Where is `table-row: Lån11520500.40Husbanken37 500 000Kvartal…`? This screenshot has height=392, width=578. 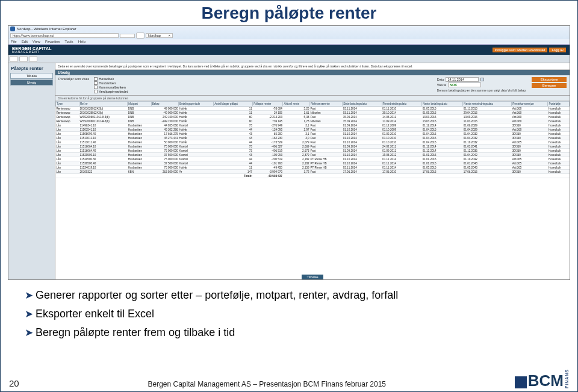
table-row: Lån11520500.40Husbanken37 500 000Kvartal… is located at coordinates (313, 164).